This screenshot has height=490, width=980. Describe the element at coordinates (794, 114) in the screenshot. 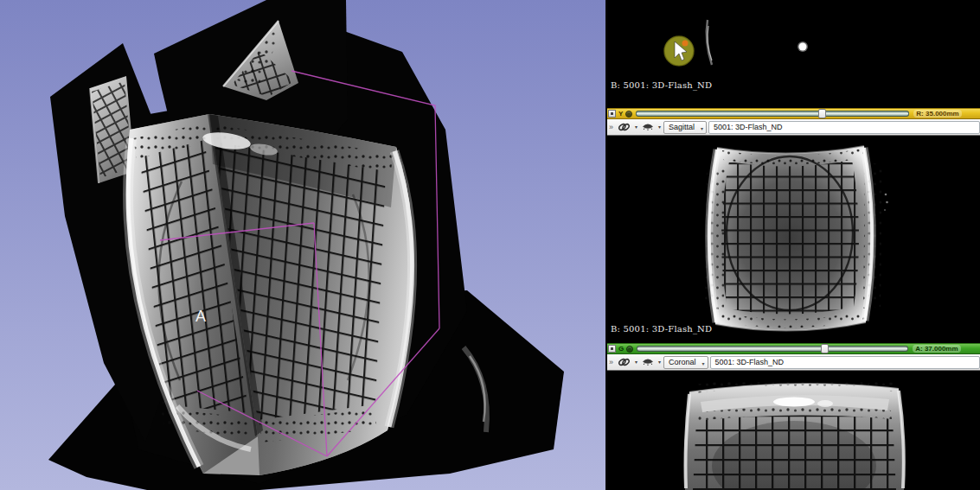

I see `sagittal-slice-controller-bar: Y R: 35.000mm` at that location.